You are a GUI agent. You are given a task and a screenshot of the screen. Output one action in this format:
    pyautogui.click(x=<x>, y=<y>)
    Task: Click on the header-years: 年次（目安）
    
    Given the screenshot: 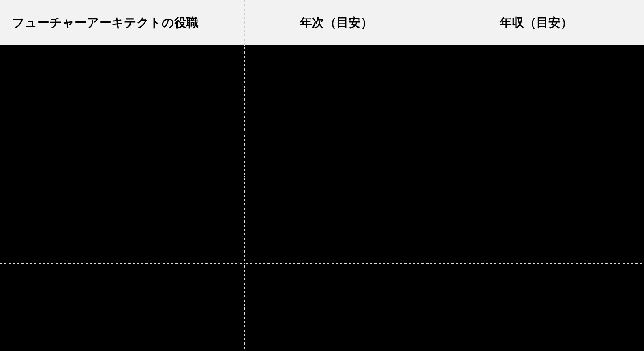 What is the action you would take?
    pyautogui.click(x=336, y=23)
    